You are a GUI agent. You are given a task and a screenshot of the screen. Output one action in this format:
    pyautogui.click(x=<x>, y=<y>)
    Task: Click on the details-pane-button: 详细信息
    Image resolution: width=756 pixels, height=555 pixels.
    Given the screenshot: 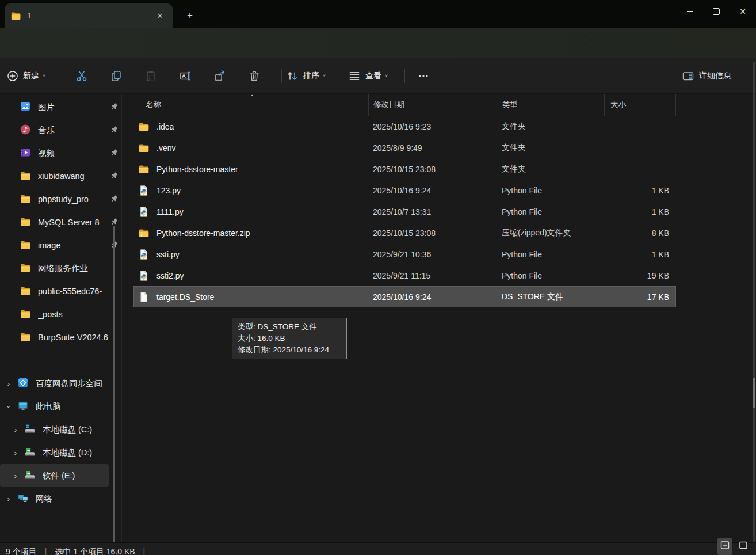 What is the action you would take?
    pyautogui.click(x=708, y=76)
    